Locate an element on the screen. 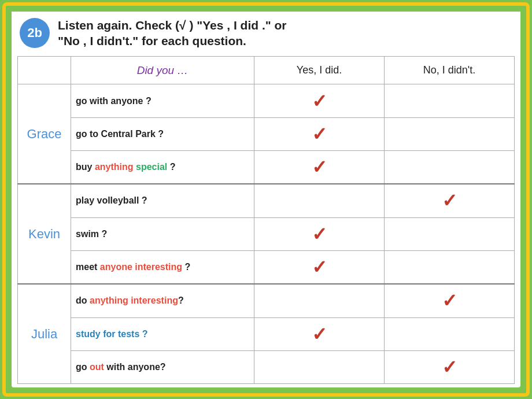  header-text: Listen again. Check (√ ) "Yes , I did ."… is located at coordinates (172, 34).